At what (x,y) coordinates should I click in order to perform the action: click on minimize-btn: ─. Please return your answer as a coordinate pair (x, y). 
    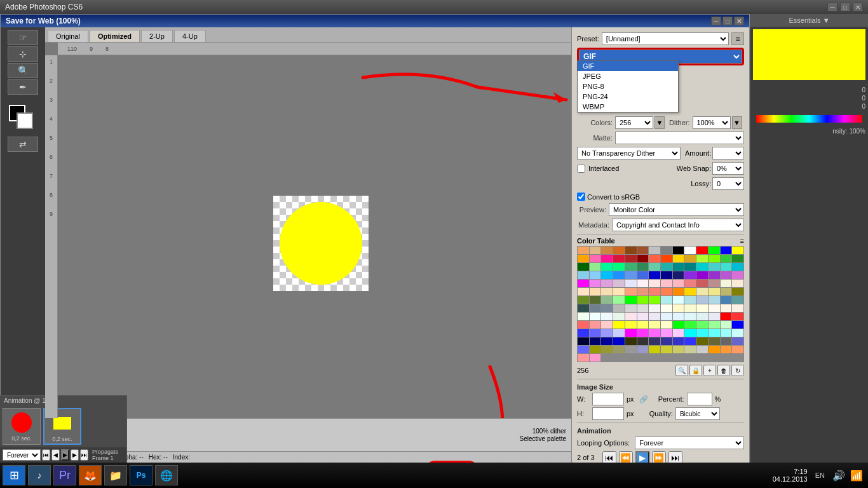
    Looking at the image, I should click on (832, 7).